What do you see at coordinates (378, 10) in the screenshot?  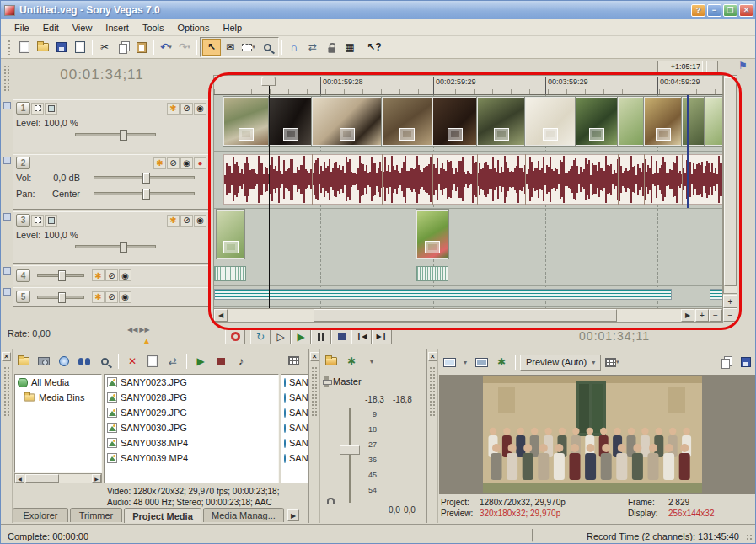 I see `title-bar: Untitled.veg - Sony Vegas 7.0 ? − ❐ ✕` at bounding box center [378, 10].